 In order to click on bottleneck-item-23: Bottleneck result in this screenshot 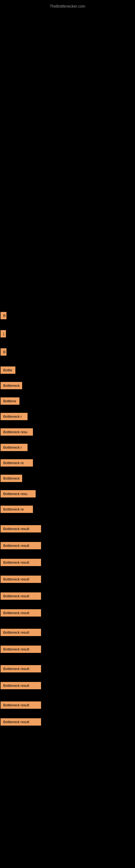, I will do `click(21, 686)`.